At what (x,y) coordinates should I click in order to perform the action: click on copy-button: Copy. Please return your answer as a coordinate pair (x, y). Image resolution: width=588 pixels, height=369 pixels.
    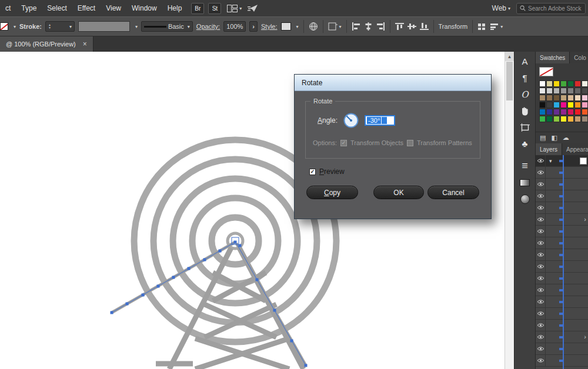
    Looking at the image, I should click on (332, 193).